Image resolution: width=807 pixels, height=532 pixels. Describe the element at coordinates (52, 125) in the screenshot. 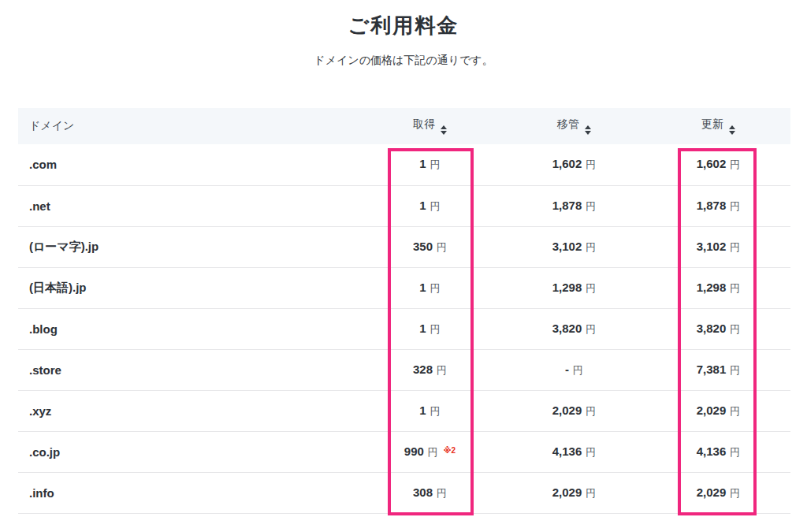

I see `col-header-domain-label: ドメイン` at that location.